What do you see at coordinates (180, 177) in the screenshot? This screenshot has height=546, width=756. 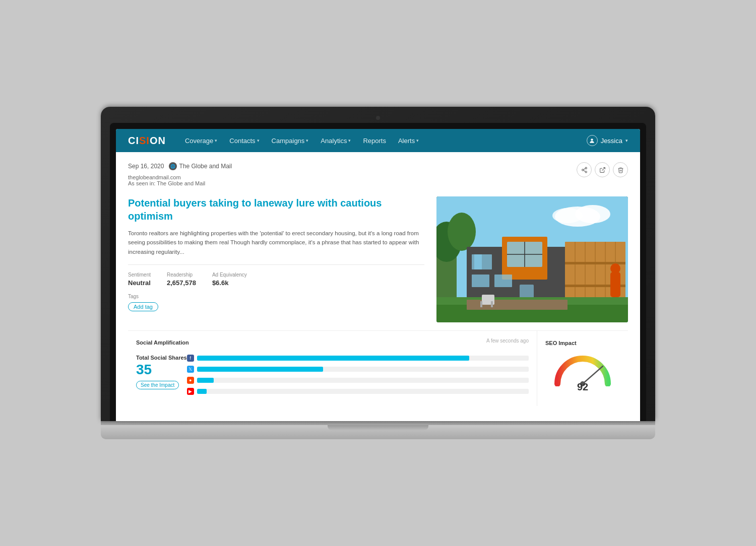 I see `source-url: theglobeandmail.com` at bounding box center [180, 177].